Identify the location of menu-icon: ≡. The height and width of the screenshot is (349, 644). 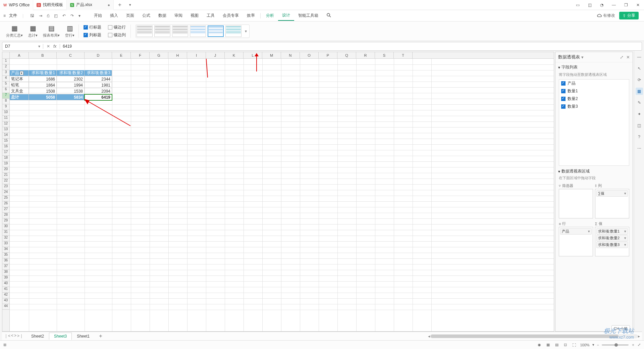
(5, 16).